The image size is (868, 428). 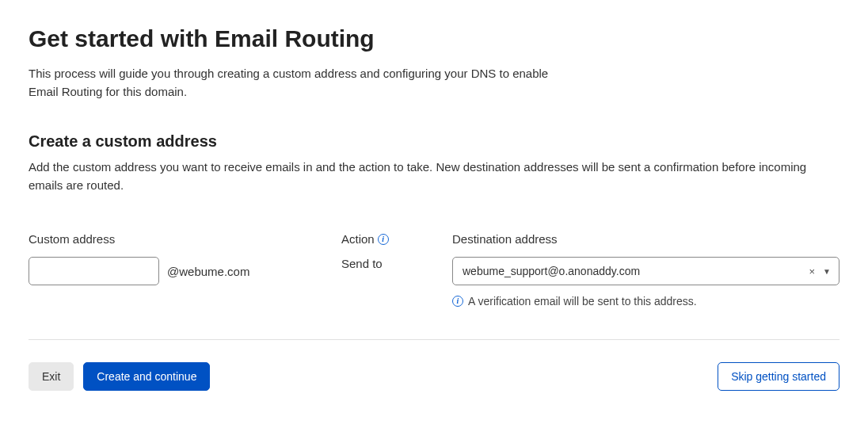 What do you see at coordinates (51, 376) in the screenshot?
I see `exit-button: Exit` at bounding box center [51, 376].